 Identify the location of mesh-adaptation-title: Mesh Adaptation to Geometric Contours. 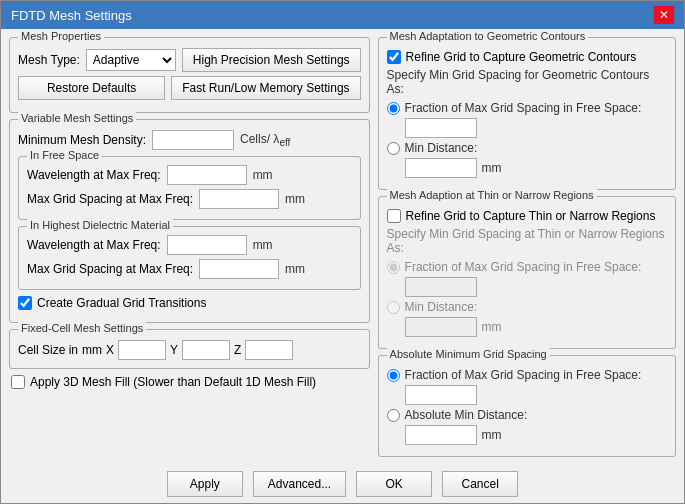
(488, 36).